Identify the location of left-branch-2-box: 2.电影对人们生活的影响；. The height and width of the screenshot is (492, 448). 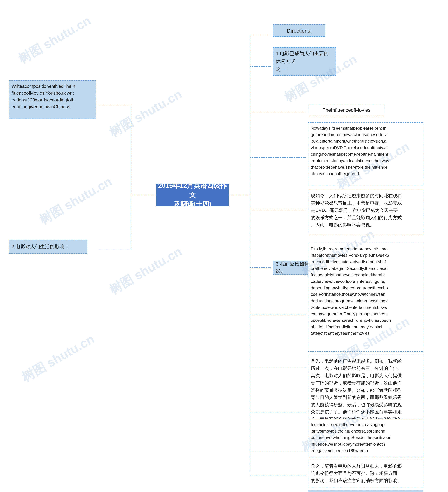
(48, 246).